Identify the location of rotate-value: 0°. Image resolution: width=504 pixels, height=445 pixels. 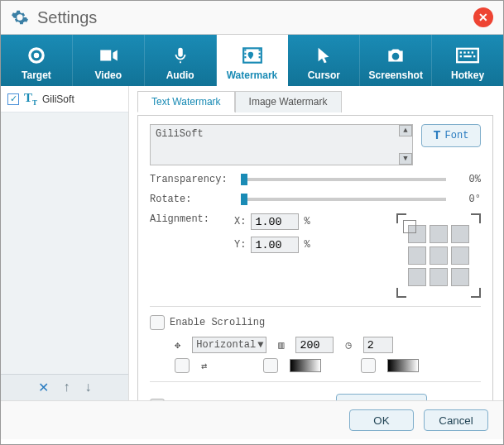
(469, 199).